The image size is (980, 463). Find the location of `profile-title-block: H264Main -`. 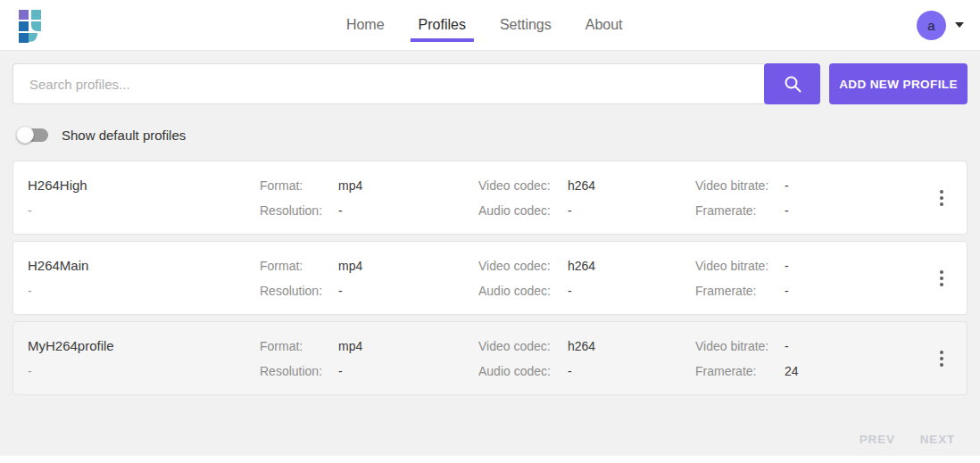

profile-title-block: H264Main - is located at coordinates (144, 278).